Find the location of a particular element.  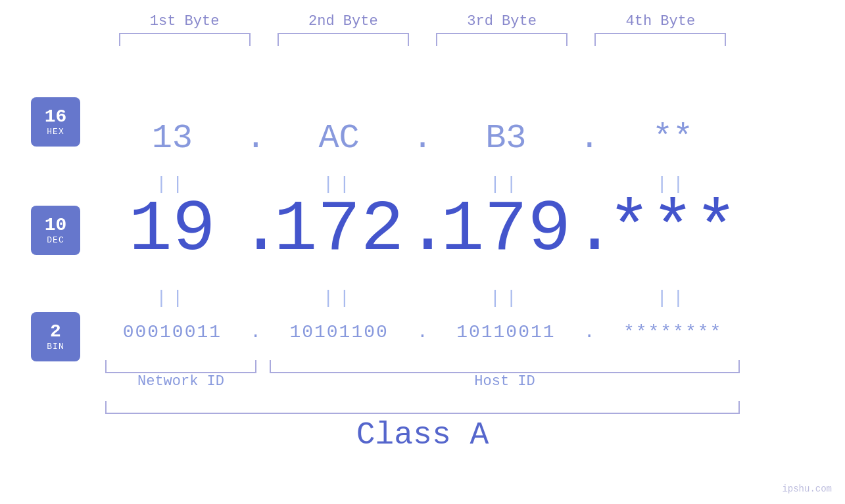

byte4-header: 4th Byte is located at coordinates (660, 21).